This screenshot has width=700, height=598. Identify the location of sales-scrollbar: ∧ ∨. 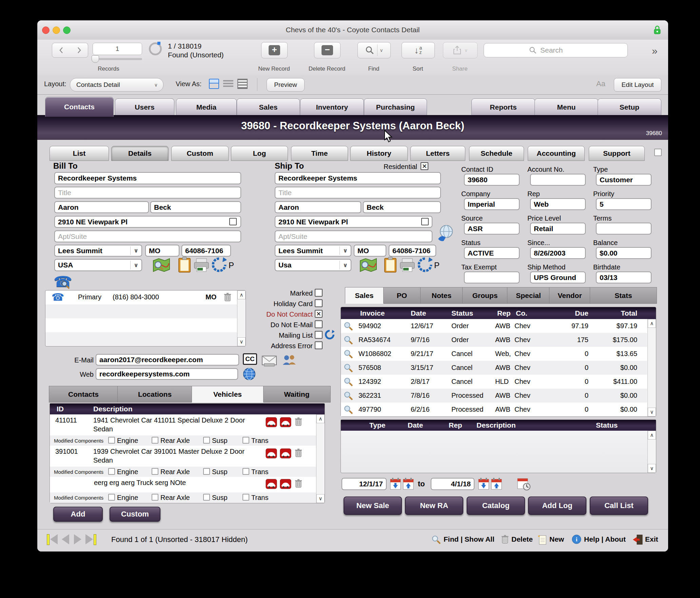
(652, 368).